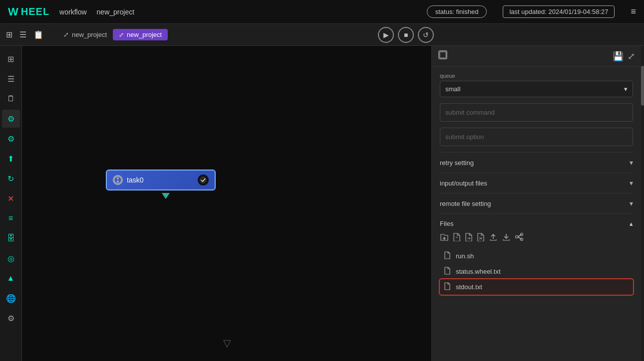 The height and width of the screenshot is (361, 644). What do you see at coordinates (11, 198) in the screenshot?
I see `sidebar-item-close: ✕` at bounding box center [11, 198].